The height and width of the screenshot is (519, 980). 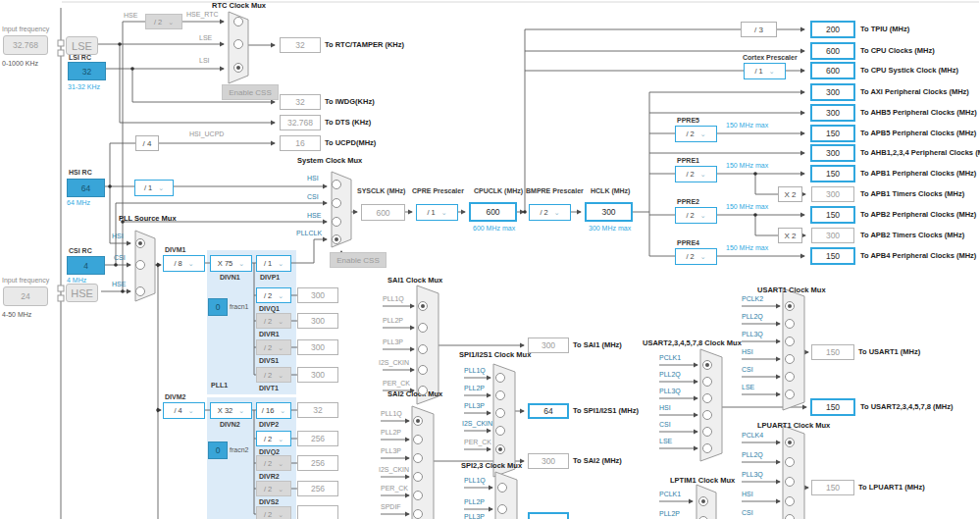 I want to click on lpuart1-radio-pll2q, so click(x=790, y=462).